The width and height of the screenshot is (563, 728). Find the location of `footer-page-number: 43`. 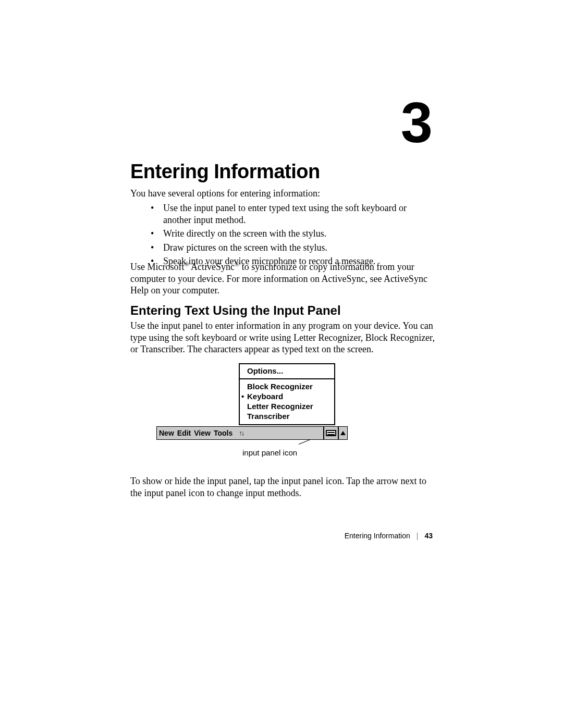

footer-page-number: 43 is located at coordinates (429, 536).